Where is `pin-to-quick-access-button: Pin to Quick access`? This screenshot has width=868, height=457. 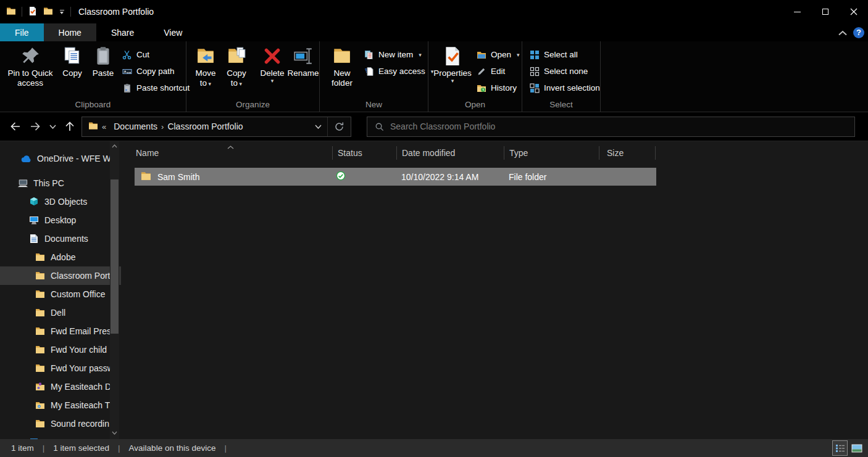 pin-to-quick-access-button: Pin to Quick access is located at coordinates (30, 67).